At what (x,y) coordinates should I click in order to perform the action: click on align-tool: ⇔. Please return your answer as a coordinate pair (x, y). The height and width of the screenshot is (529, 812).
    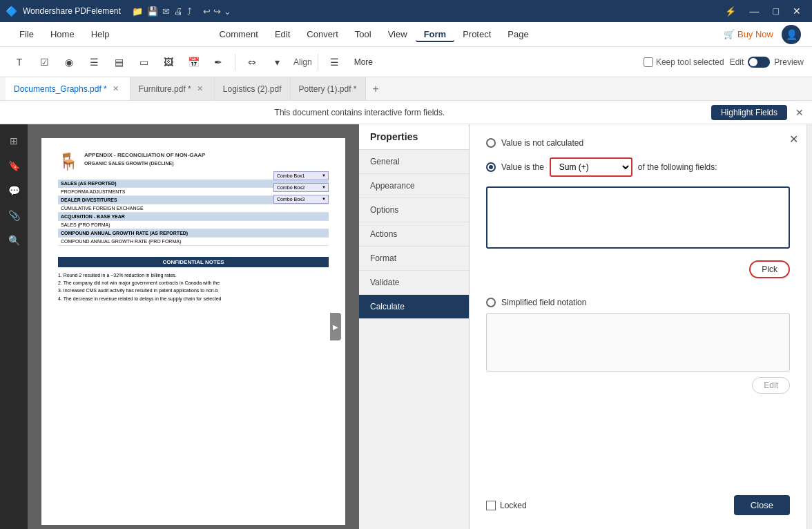
    Looking at the image, I should click on (252, 62).